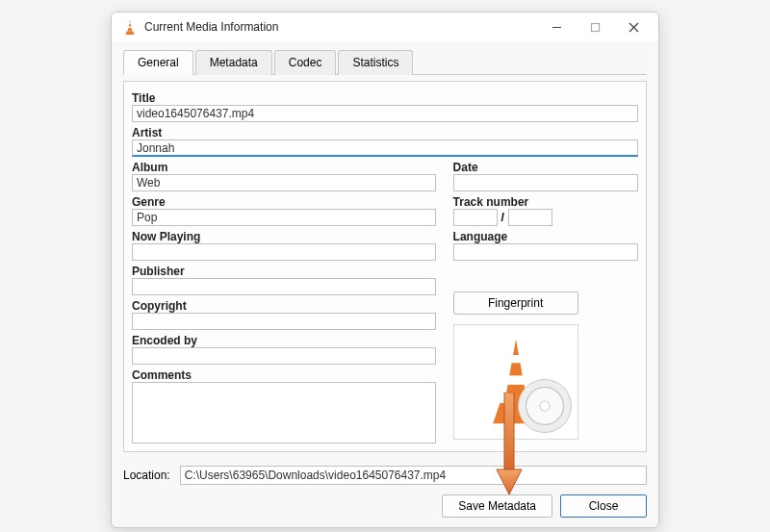 The image size is (770, 532). Describe the element at coordinates (595, 27) in the screenshot. I see `maximize-button` at that location.